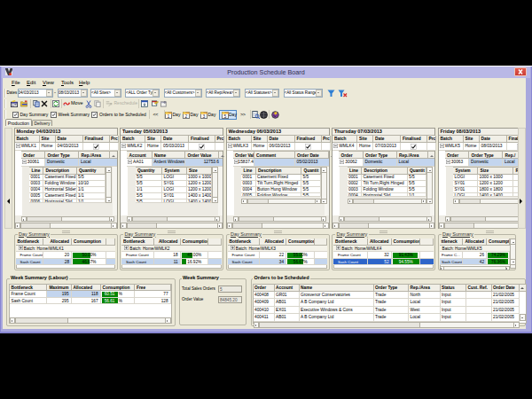 This screenshot has width=532, height=399. Describe the element at coordinates (204, 116) in the screenshot. I see `svg-text: 3` at that location.